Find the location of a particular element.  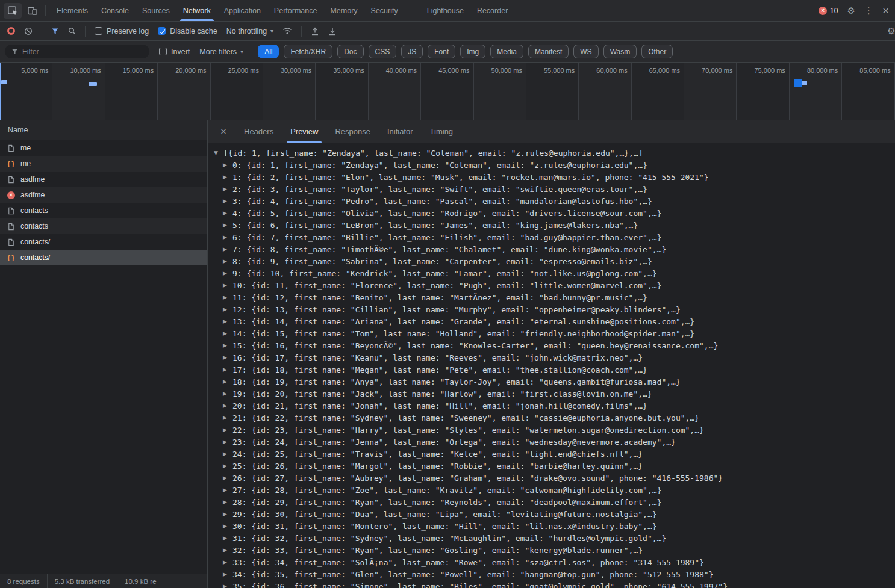

request-row: × asdfme is located at coordinates (104, 195).